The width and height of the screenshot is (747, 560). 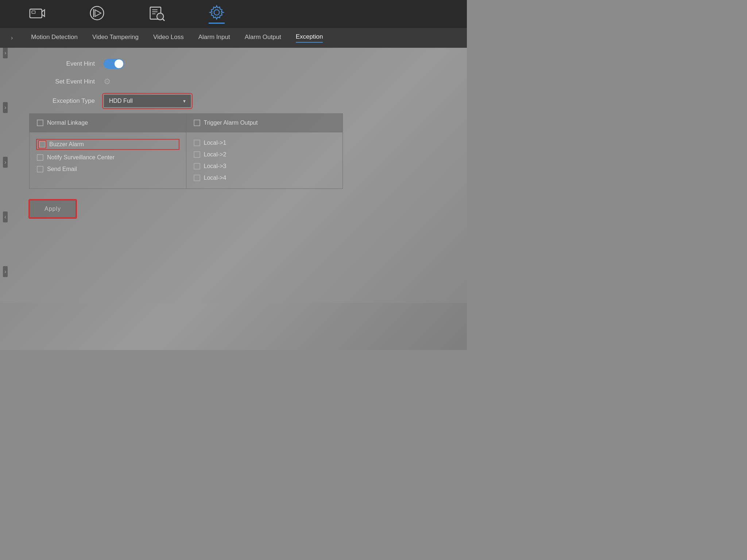 What do you see at coordinates (66, 144) in the screenshot?
I see `buzzer-alarm-label: Buzzer Alarm` at bounding box center [66, 144].